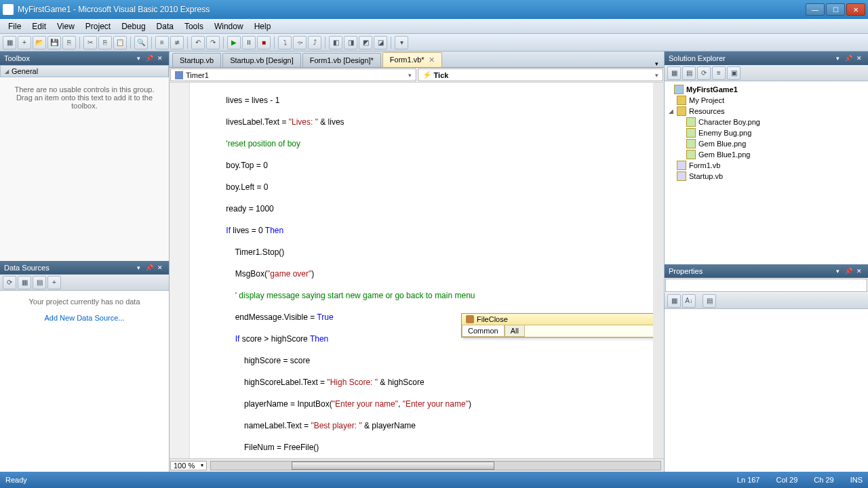 The image size is (868, 488). Describe the element at coordinates (689, 73) in the screenshot. I see `sol-btn-showall: ▤` at that location.